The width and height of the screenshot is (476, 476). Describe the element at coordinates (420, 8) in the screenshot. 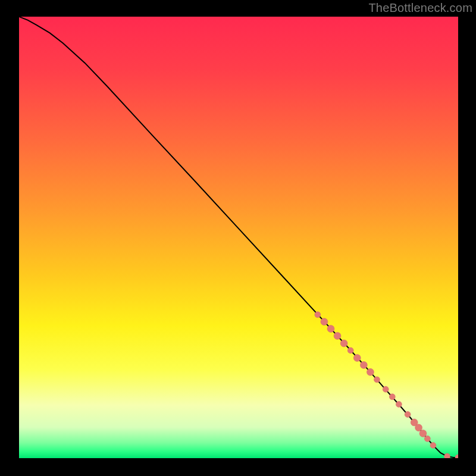

I see `attribution-label: TheBottleneck.com` at that location.